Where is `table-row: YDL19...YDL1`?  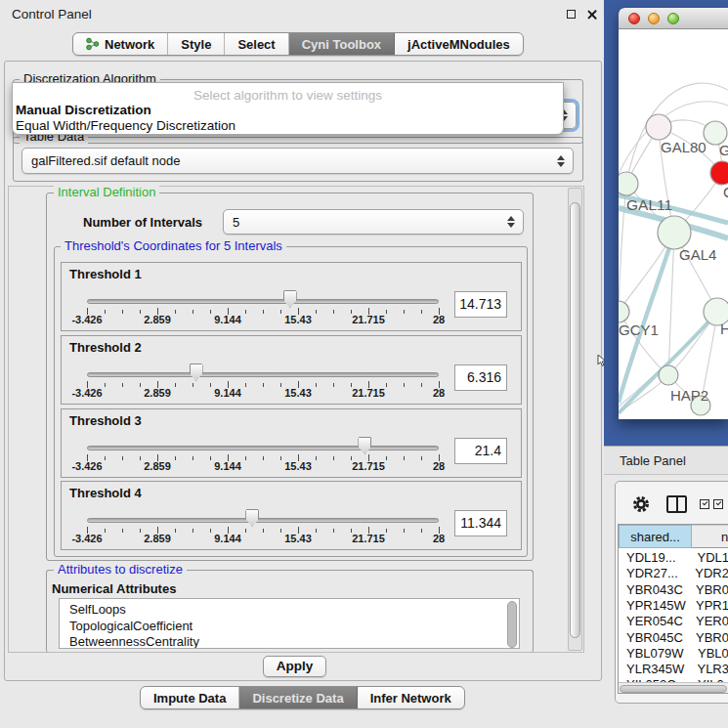
table-row: YDL19...YDL1 is located at coordinates (673, 559).